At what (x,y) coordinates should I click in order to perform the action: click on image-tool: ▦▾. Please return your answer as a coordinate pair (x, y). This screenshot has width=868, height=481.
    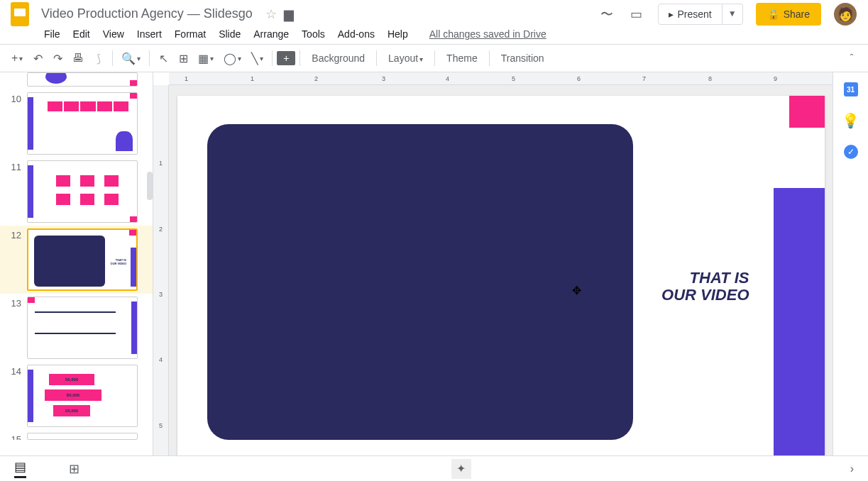
    Looking at the image, I should click on (206, 58).